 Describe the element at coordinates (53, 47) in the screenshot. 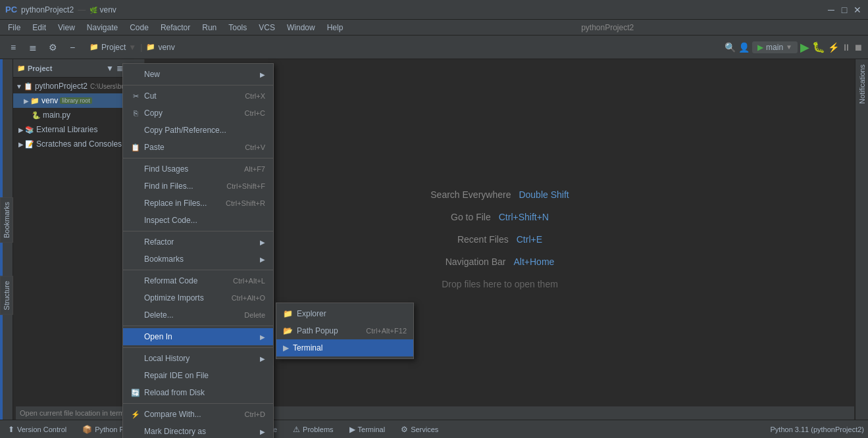

I see `settings-btn: ⚙` at that location.